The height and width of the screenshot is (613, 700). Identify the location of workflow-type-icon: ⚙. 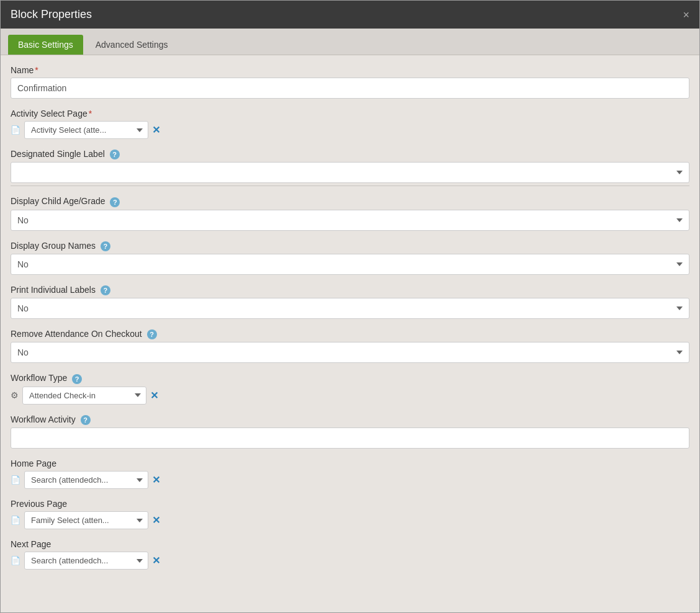
(15, 395).